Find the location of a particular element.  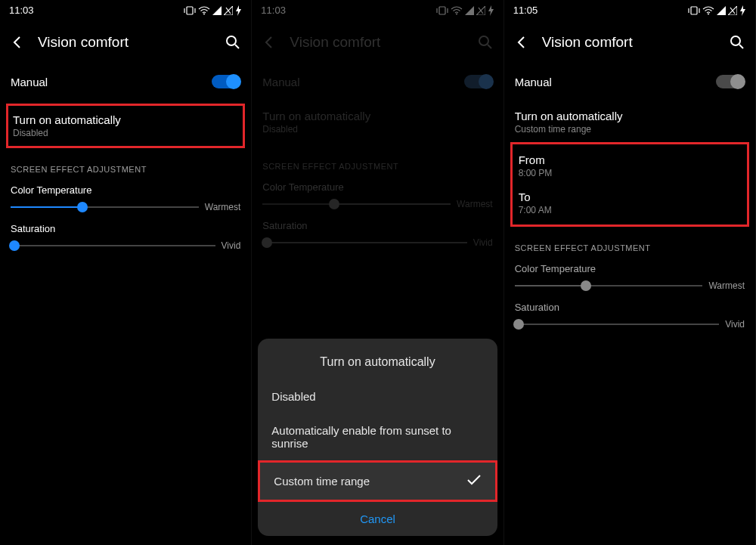

status-bar: 11:03 is located at coordinates (125, 11).